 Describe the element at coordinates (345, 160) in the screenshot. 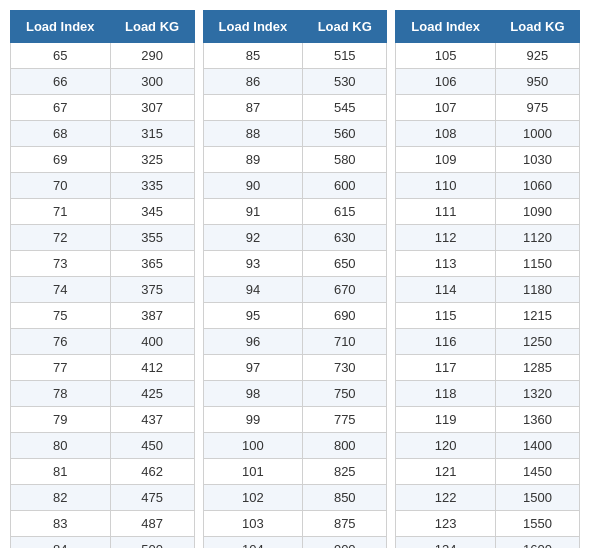

I see `load-kg-cell: 580` at that location.